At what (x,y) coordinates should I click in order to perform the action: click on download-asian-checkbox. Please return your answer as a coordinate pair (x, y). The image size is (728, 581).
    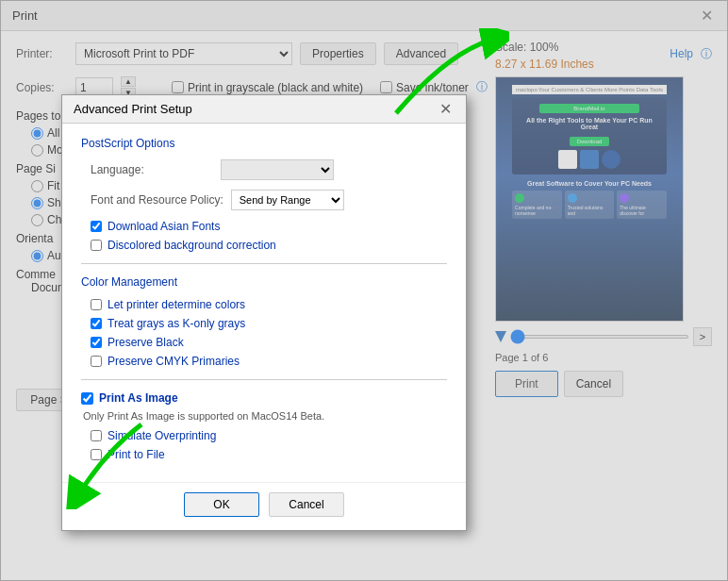
    Looking at the image, I should click on (96, 226).